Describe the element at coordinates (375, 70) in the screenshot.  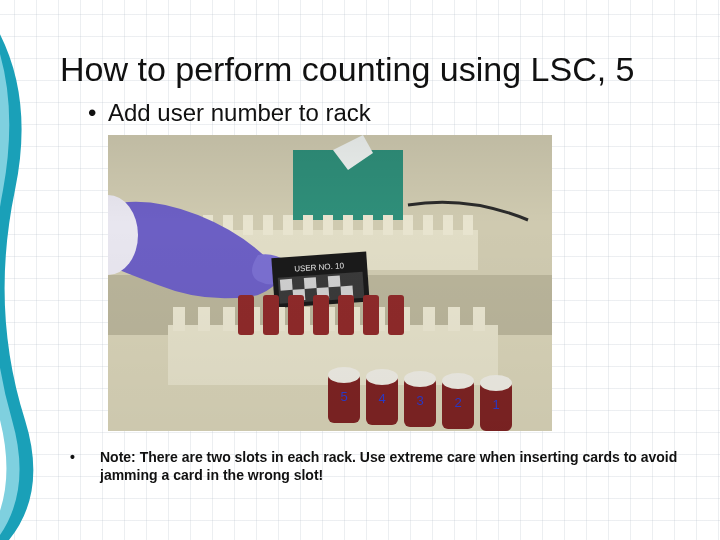
I see `slide-title: How to perform counting using LSC, 5` at that location.